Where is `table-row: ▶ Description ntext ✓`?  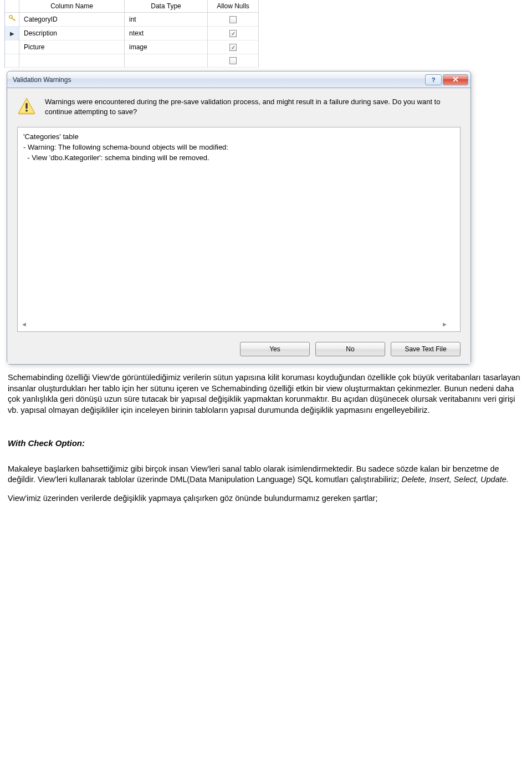
table-row: ▶ Description ntext ✓ is located at coordinates (137, 33).